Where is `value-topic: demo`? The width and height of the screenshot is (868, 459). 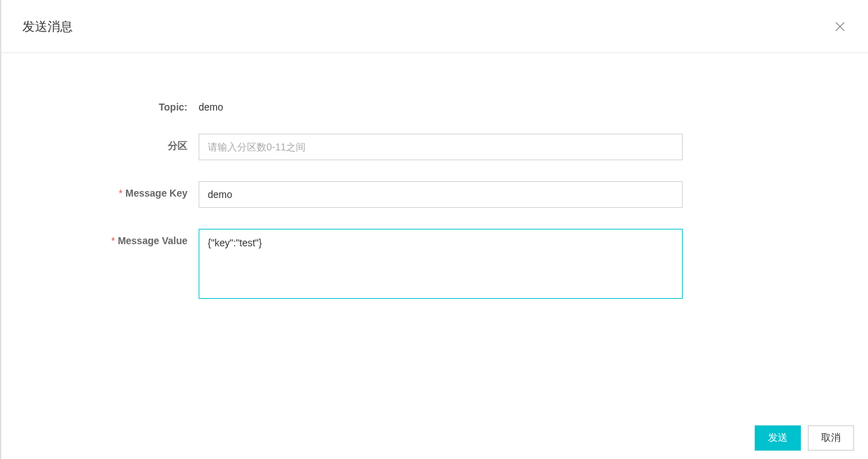
value-topic: demo is located at coordinates (211, 104).